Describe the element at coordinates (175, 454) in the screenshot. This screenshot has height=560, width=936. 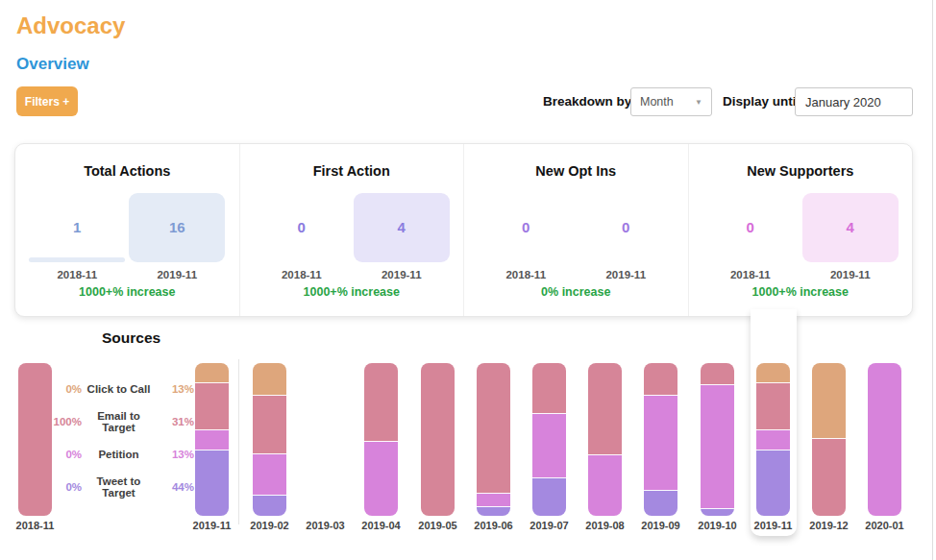
I see `legend-curr-pct: 13%` at that location.